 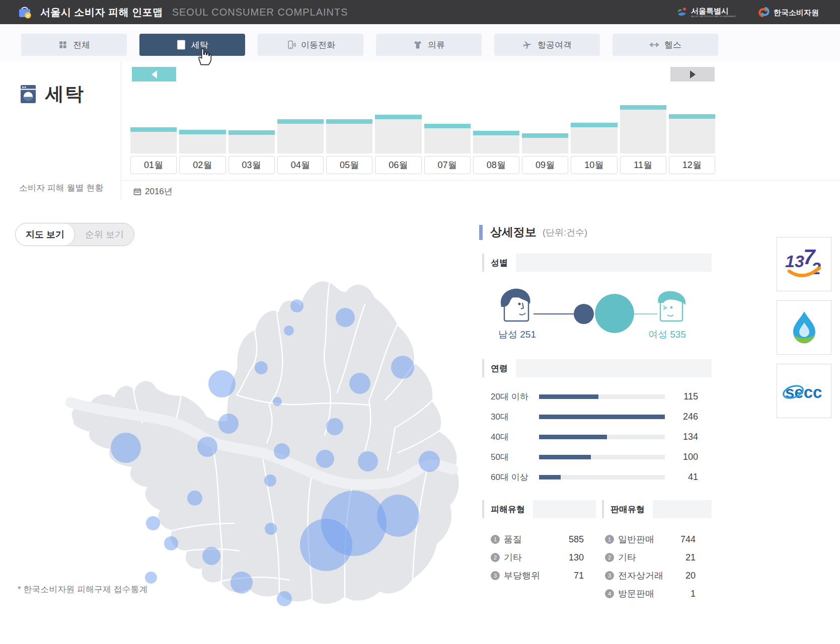 I want to click on month-label-8: 08월, so click(x=496, y=165).